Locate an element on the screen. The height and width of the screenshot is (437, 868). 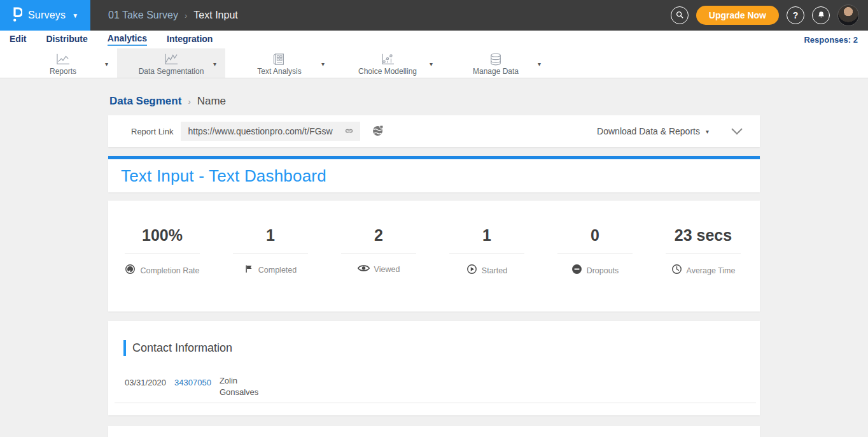
search-button is located at coordinates (680, 15).